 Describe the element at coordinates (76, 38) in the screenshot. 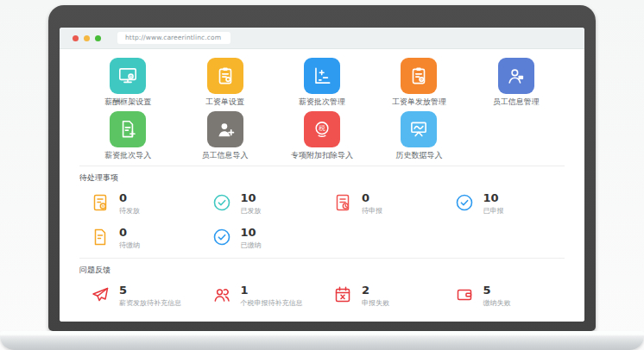

I see `close-window-icon` at that location.